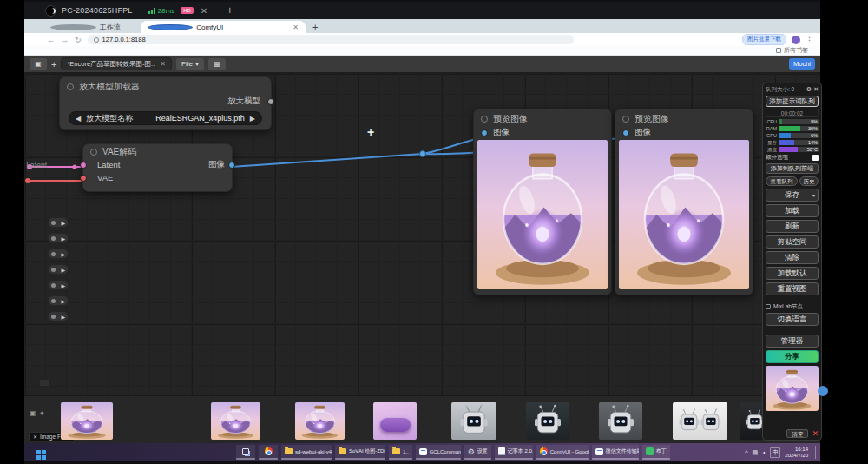 The image size is (868, 464). Describe the element at coordinates (792, 195) in the screenshot. I see `save-button: 保存▾` at that location.